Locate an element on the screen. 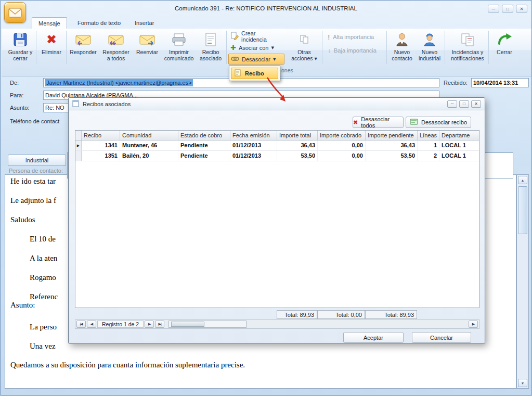 This screenshot has height=396, width=532. menu-item-recibo-label: Recibo is located at coordinates (255, 73).